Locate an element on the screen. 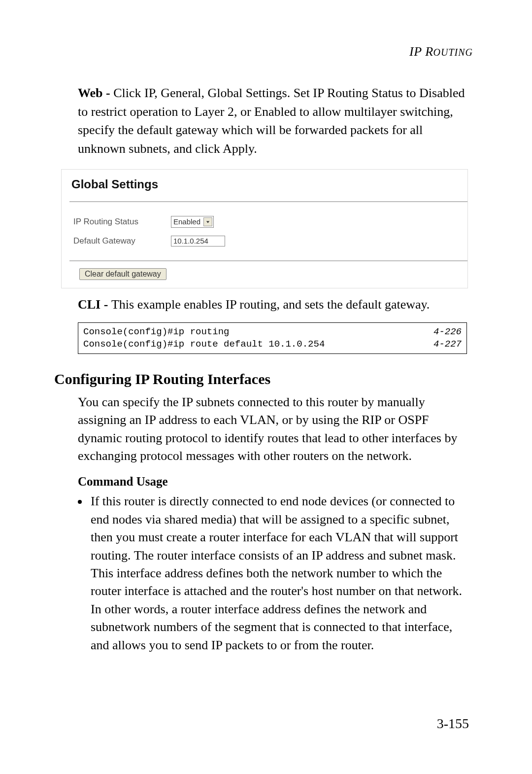 This screenshot has height=774, width=532. web-paragraph: Web - Click IP, General, Global Settings… is located at coordinates (275, 121).